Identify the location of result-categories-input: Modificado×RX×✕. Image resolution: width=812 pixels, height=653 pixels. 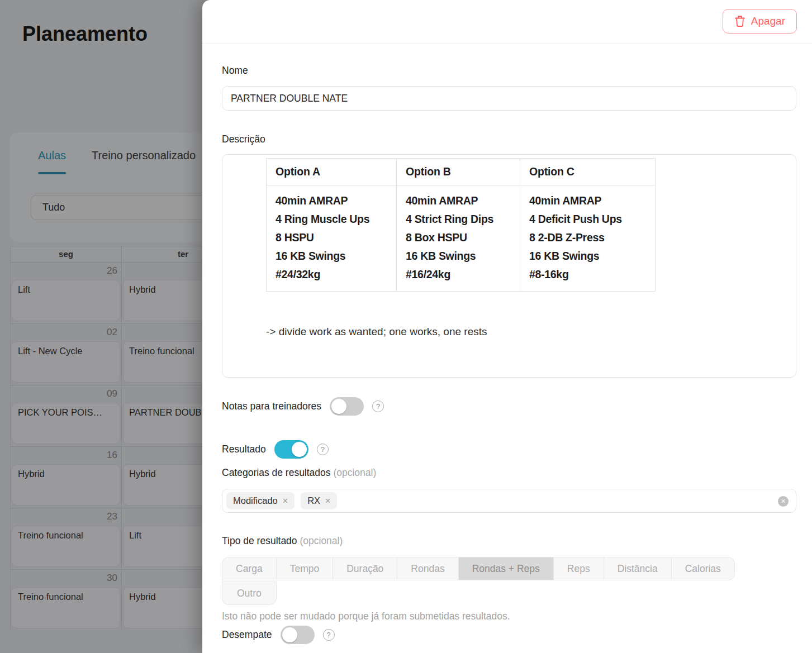
(509, 501).